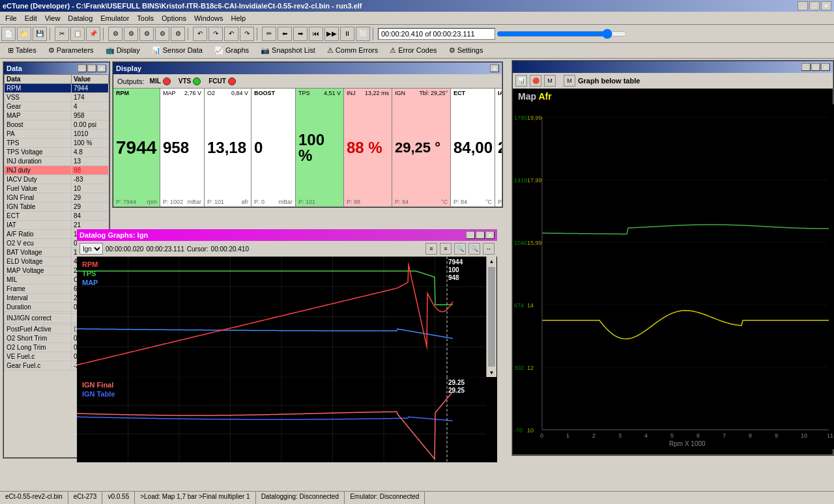  What do you see at coordinates (200, 34) in the screenshot?
I see `toolbar-btn6: ↶` at bounding box center [200, 34].